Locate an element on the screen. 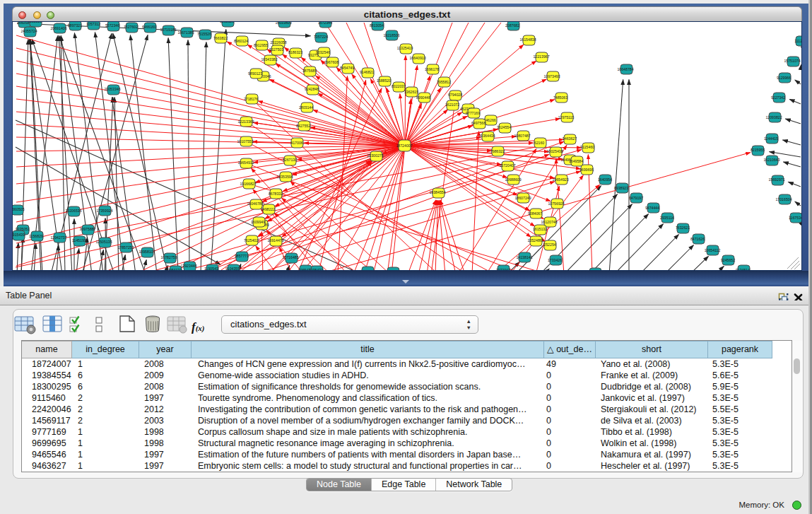 The height and width of the screenshot is (514, 812). svg-text: 9227342 is located at coordinates (778, 98).